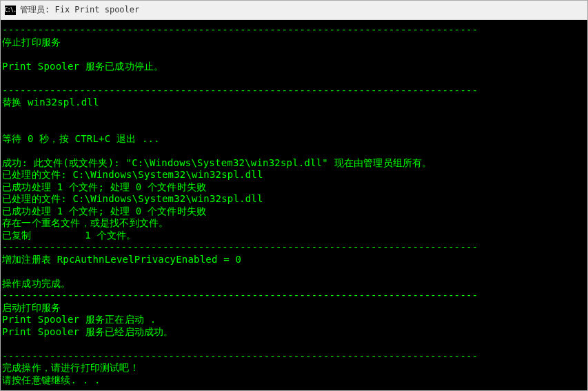 The height and width of the screenshot is (391, 588). Describe the element at coordinates (294, 308) in the screenshot. I see `terminal-line: 启动打印服务` at that location.